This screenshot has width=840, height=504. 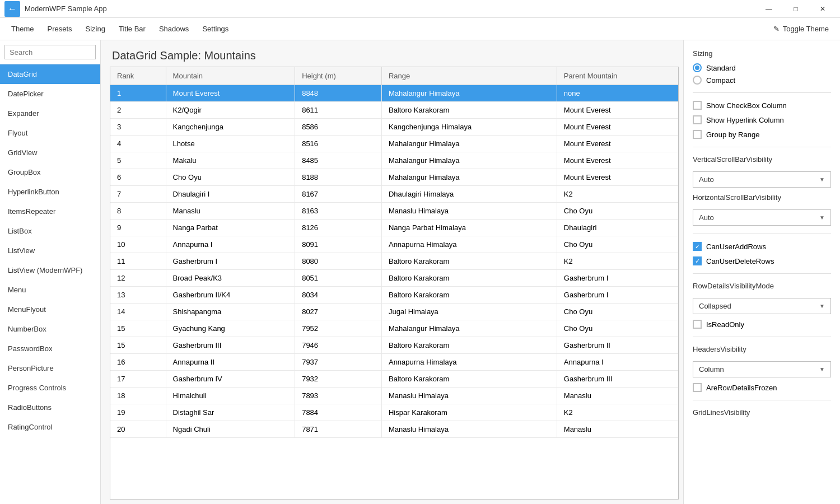 I want to click on table-row: 10Annapurna I8091Annapurna HimalayaCho O…, so click(x=394, y=245).